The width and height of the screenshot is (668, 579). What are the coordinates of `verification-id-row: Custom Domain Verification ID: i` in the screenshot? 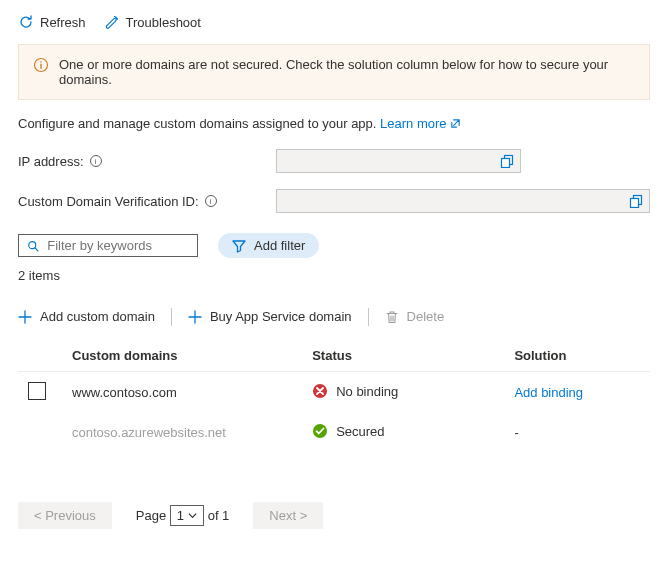 It's located at (334, 201).